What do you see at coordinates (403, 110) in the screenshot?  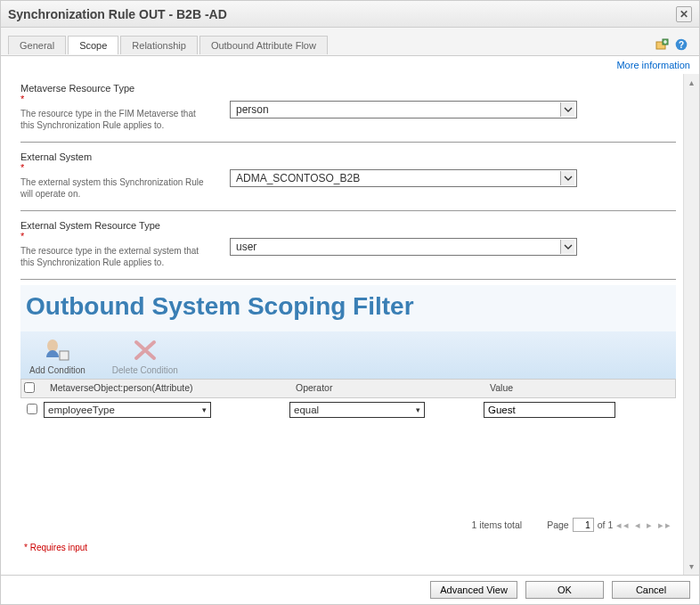 I see `metaverse-resource-type-select: person` at bounding box center [403, 110].